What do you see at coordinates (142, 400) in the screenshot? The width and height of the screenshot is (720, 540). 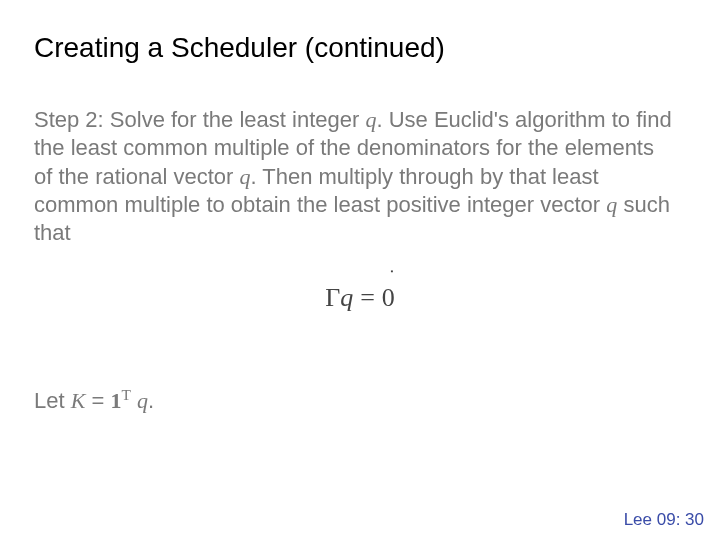 I see `variable-q-let: q` at bounding box center [142, 400].